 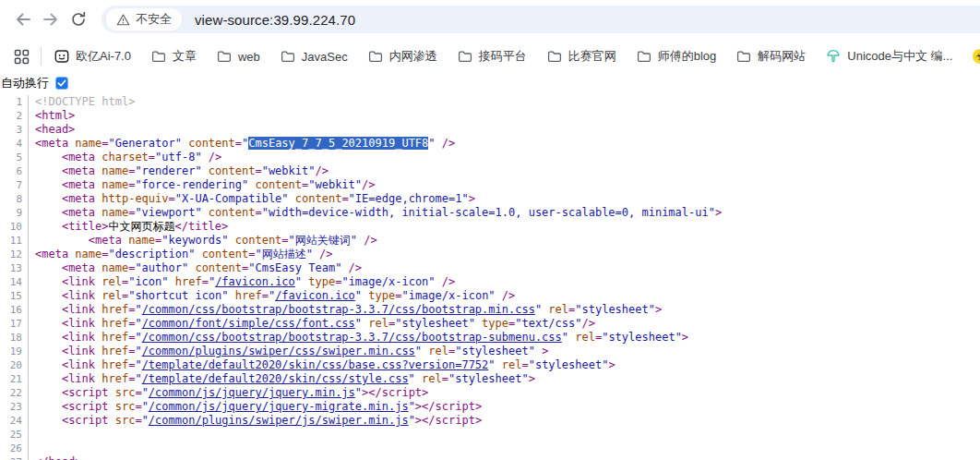 I want to click on line-number: 5, so click(x=15, y=157).